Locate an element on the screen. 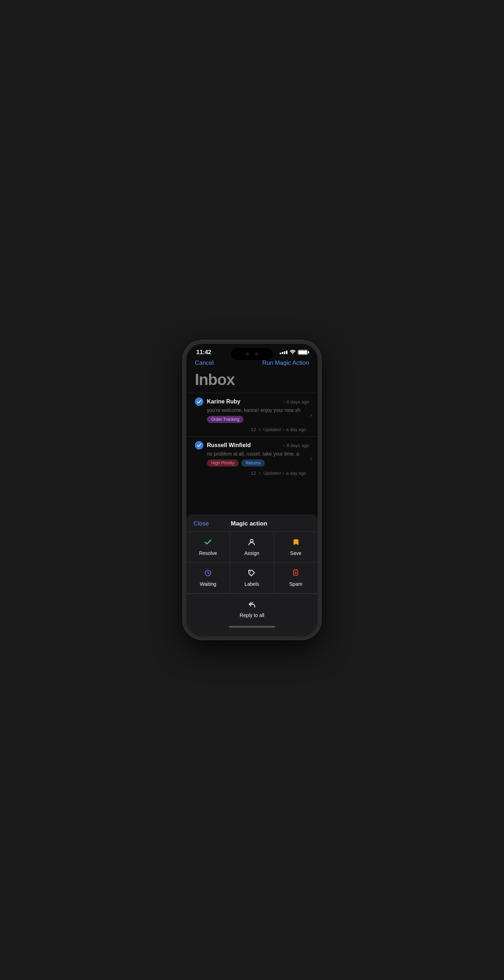  tag-high-priority: High Priority is located at coordinates (223, 463).